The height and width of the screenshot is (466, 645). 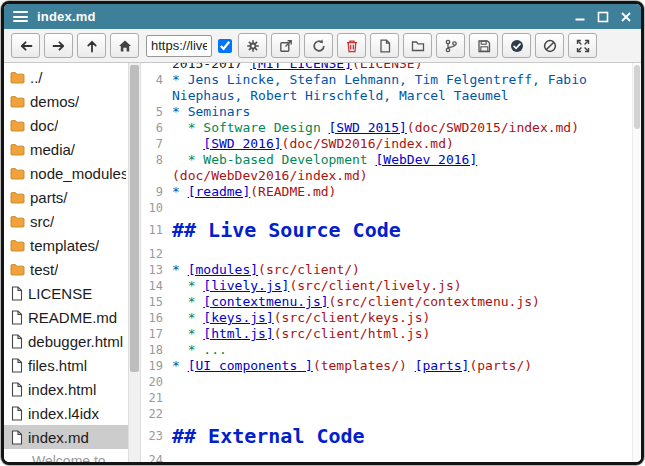 What do you see at coordinates (36, 78) in the screenshot?
I see `file-item-label: ../` at bounding box center [36, 78].